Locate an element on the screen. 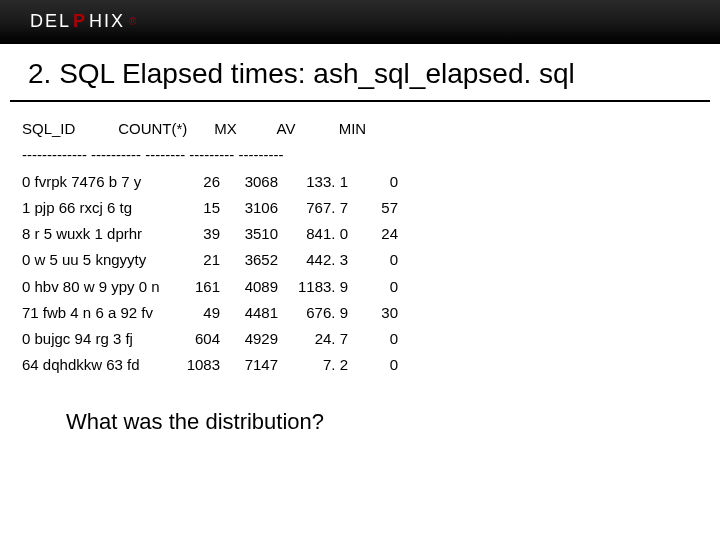 This screenshot has height=540, width=720. table-row: 8 r 5 wuxk 1 dprhr393510841. 024 is located at coordinates (360, 234).